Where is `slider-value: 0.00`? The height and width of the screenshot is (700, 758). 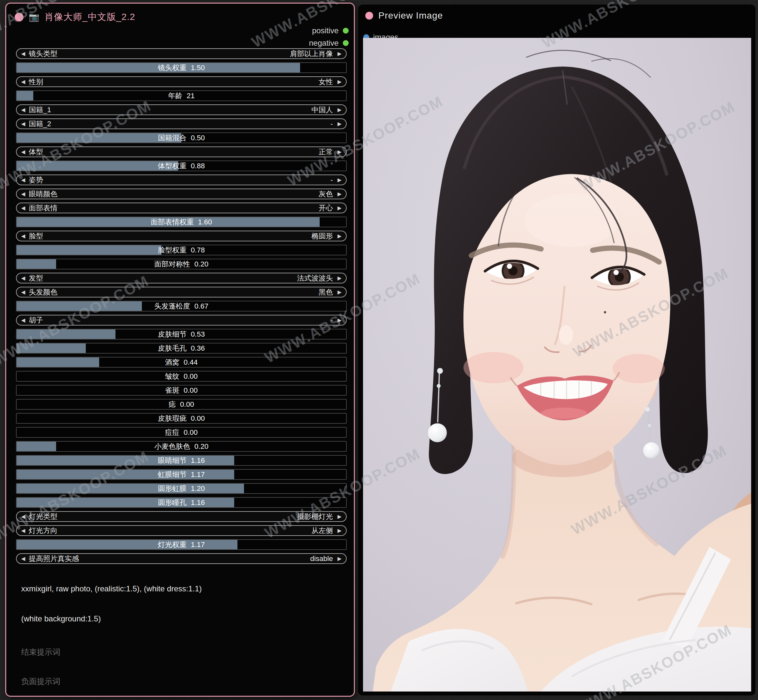 slider-value: 0.00 is located at coordinates (191, 391).